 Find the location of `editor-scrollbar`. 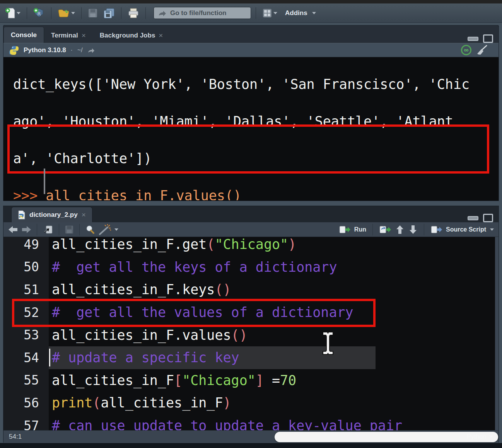

editor-scrollbar is located at coordinates (497, 334).